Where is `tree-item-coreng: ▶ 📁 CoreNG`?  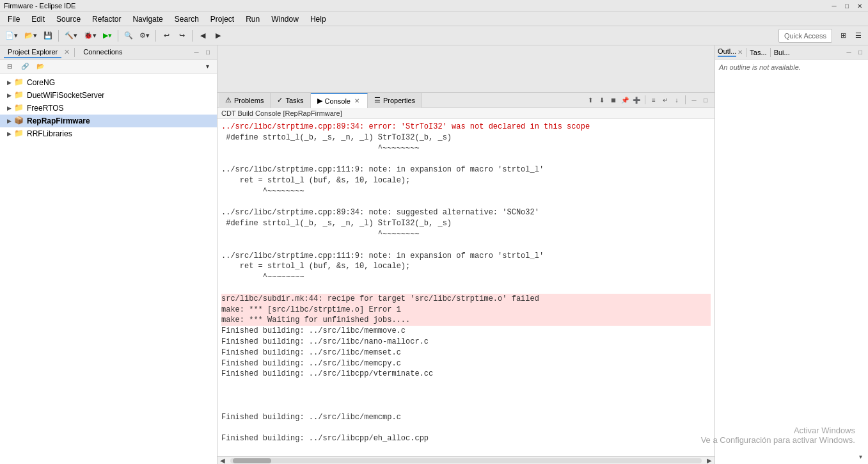
tree-item-coreng: ▶ 📁 CoreNG is located at coordinates (109, 83).